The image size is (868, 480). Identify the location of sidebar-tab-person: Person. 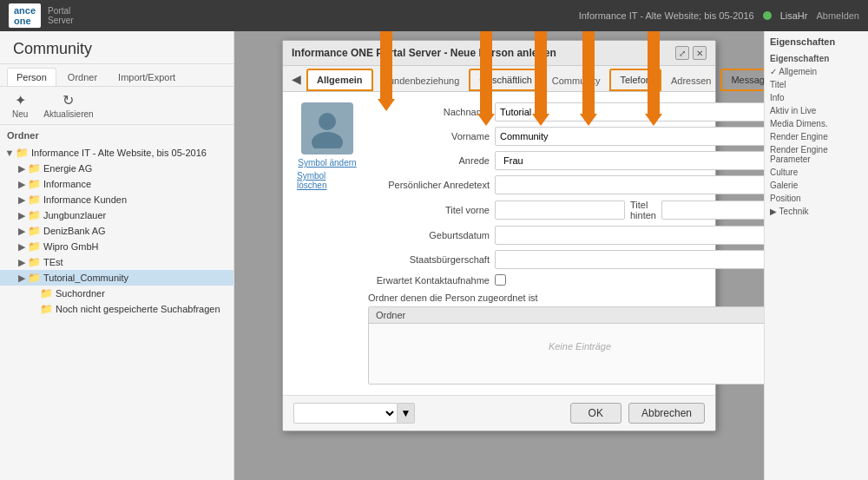
(31, 76).